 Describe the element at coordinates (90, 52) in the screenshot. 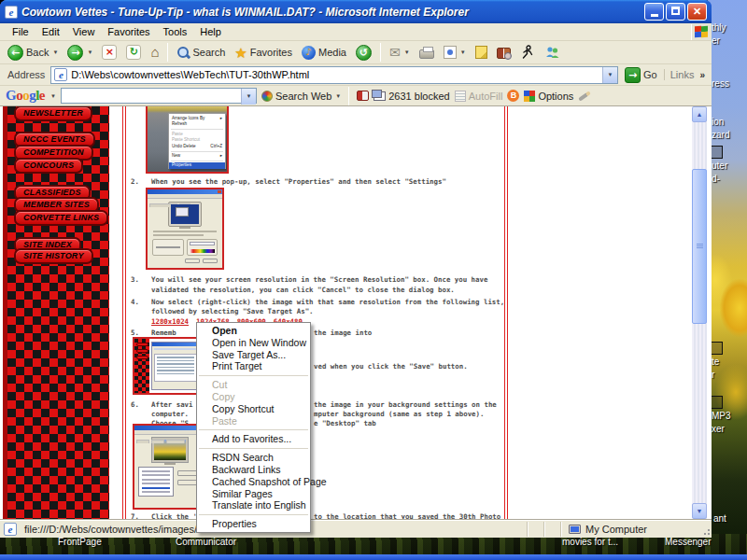

I see `forward-dropdown-icon: ▼` at that location.